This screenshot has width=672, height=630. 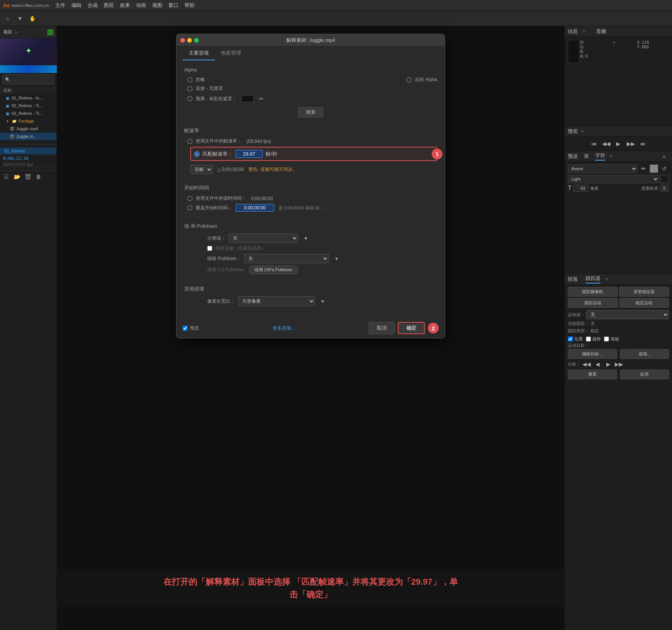 What do you see at coordinates (196, 40) in the screenshot?
I see `maximize-button` at bounding box center [196, 40].